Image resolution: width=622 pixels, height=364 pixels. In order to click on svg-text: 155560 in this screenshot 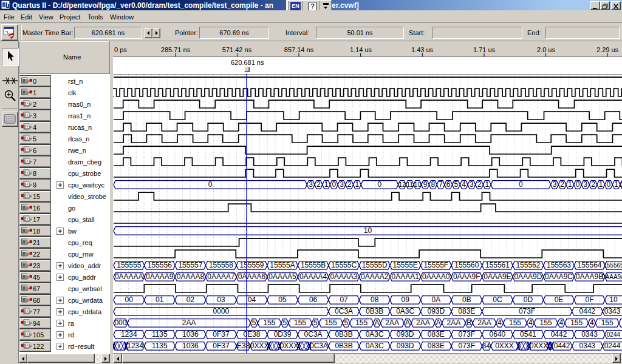, I will do `click(466, 265)`.